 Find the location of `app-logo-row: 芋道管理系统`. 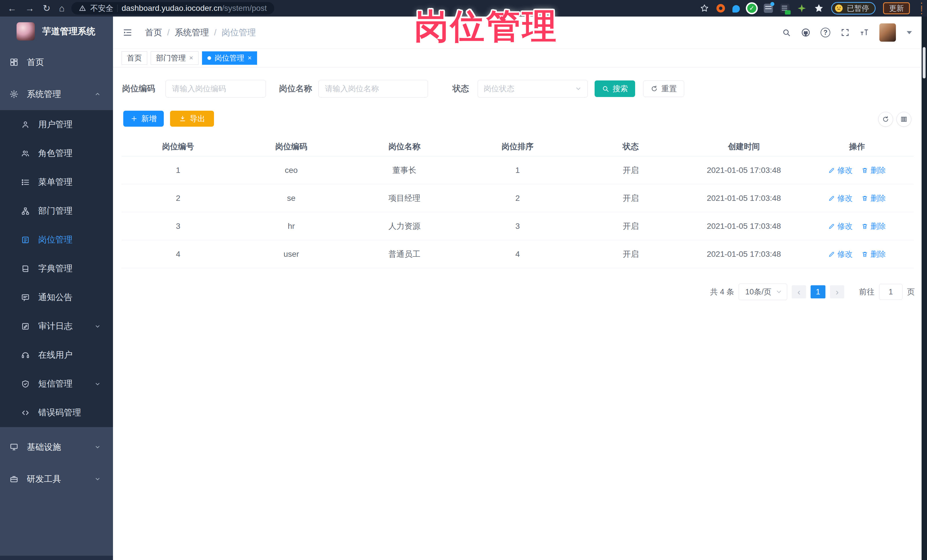

app-logo-row: 芋道管理系统 is located at coordinates (56, 32).